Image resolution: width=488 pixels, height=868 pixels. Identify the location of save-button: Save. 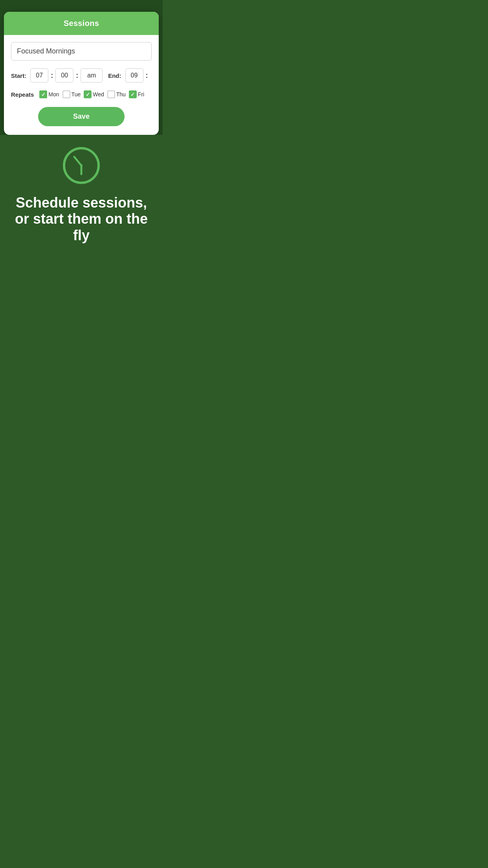
(81, 116).